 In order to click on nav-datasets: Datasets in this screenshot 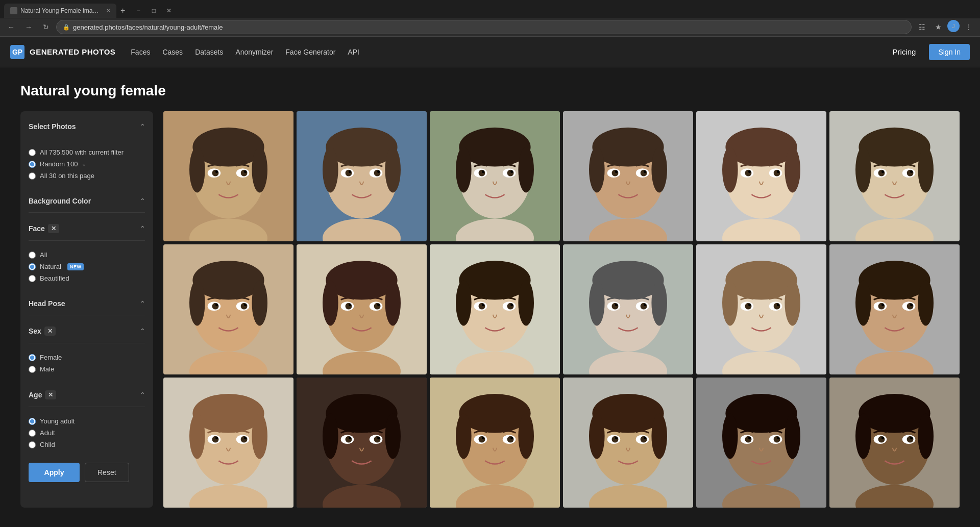, I will do `click(209, 52)`.